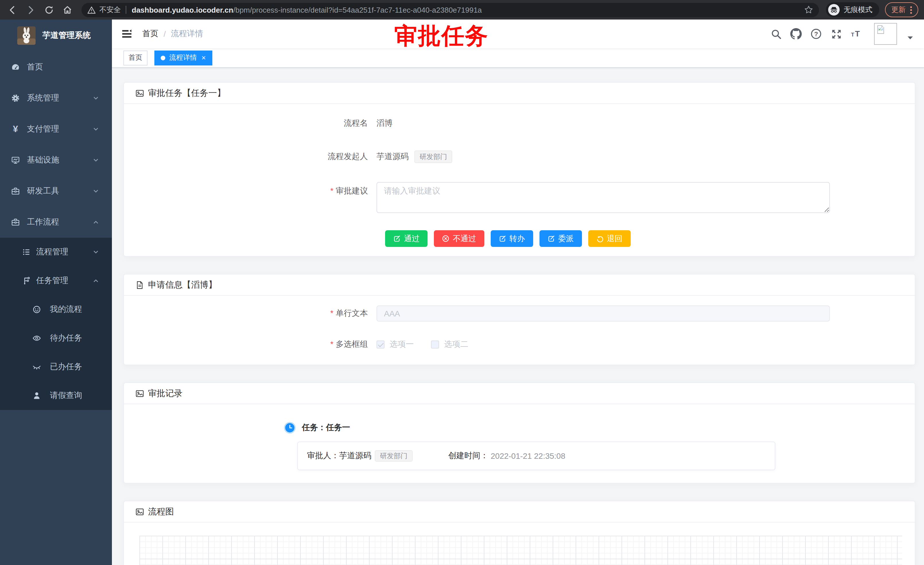 The width and height of the screenshot is (924, 565). What do you see at coordinates (43, 222) in the screenshot?
I see `sidebar-item-label: 工作流程` at bounding box center [43, 222].